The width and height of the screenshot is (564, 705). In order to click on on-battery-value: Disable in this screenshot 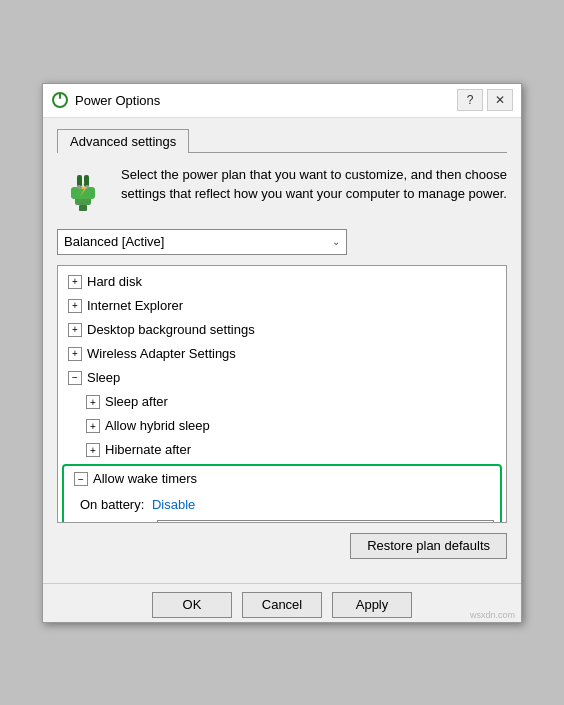, I will do `click(174, 504)`.